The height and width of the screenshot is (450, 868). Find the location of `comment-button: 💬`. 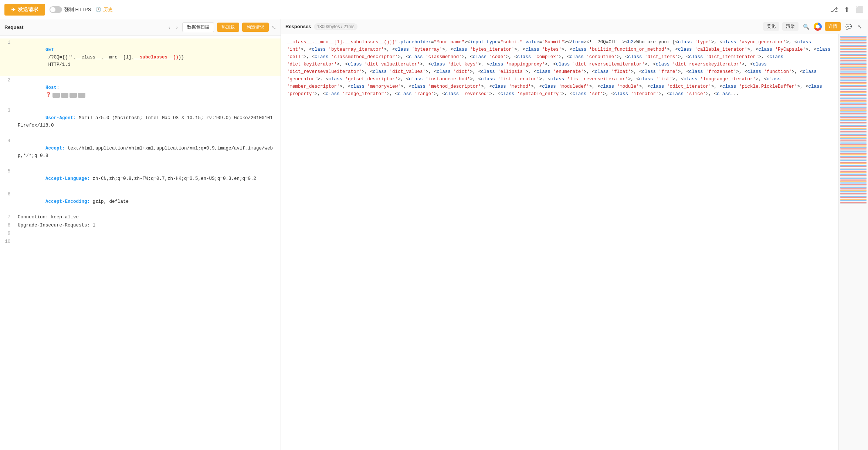

comment-button: 💬 is located at coordinates (849, 27).